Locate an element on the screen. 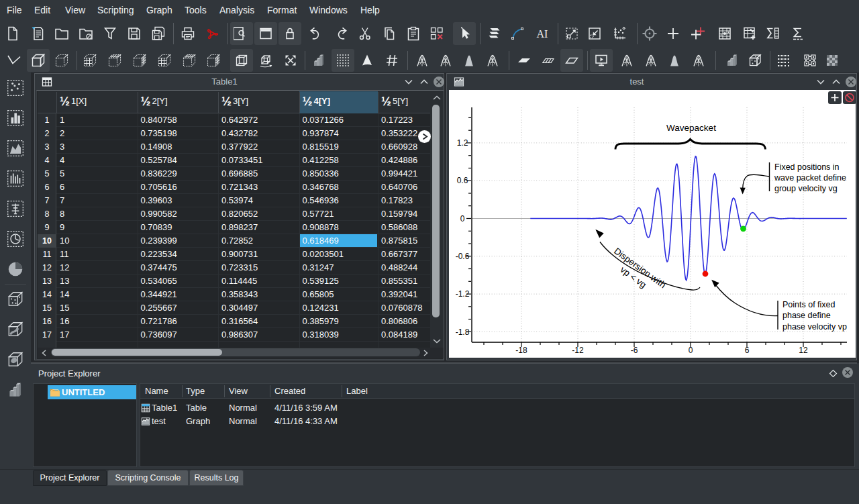 The width and height of the screenshot is (859, 504). svg-text: group velocity vg is located at coordinates (806, 189).